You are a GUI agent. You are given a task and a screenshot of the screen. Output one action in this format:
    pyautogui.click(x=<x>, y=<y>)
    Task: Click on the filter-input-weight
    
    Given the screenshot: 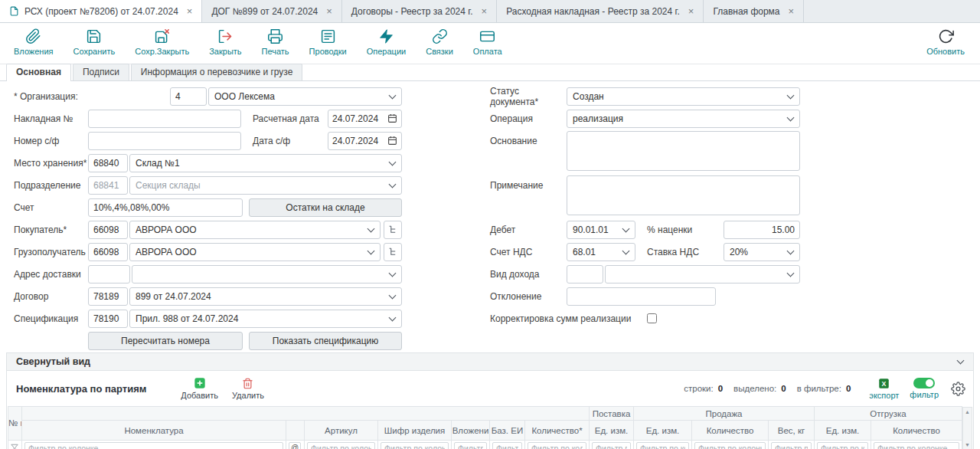 What is the action you would take?
    pyautogui.click(x=792, y=446)
    